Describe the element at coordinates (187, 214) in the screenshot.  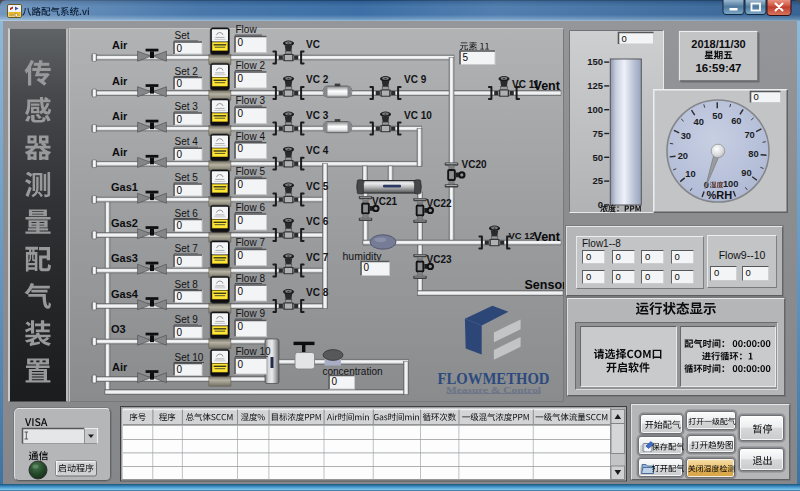
I see `svg-text: Set 6` at that location.